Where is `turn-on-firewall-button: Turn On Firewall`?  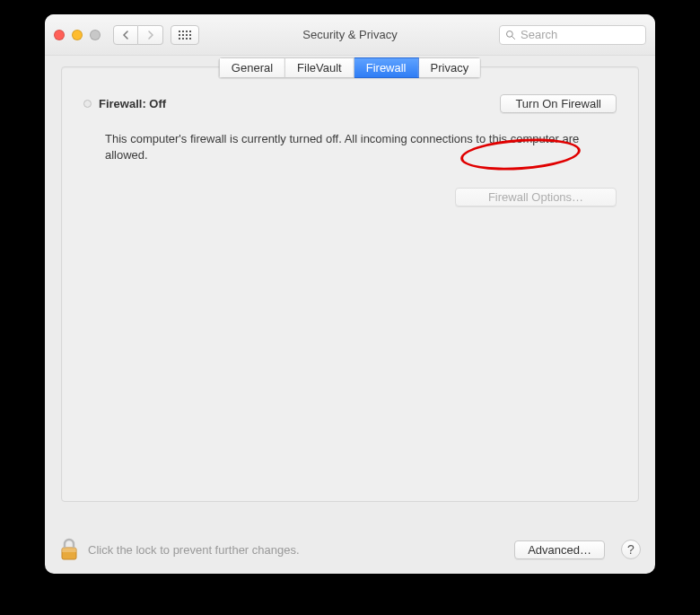
turn-on-firewall-button: Turn On Firewall is located at coordinates (558, 104).